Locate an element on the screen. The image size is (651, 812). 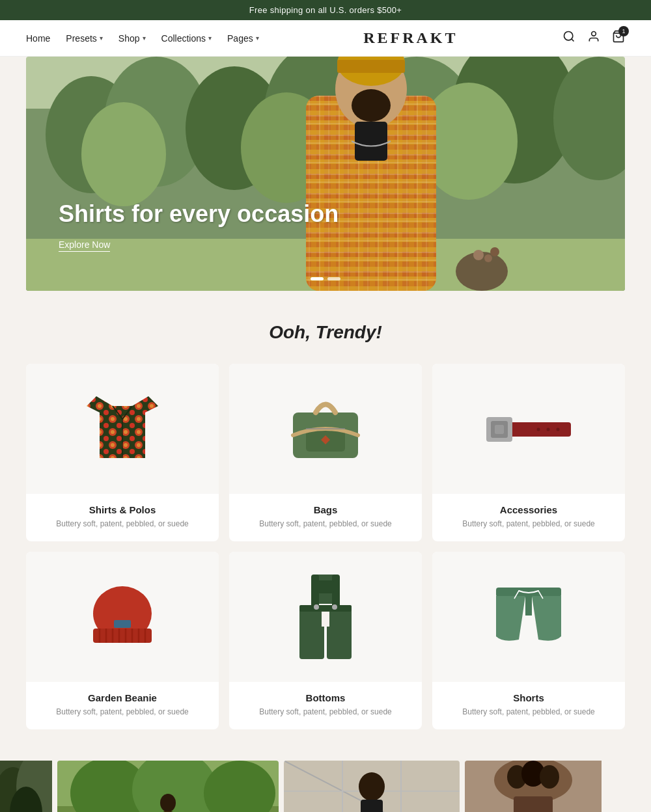
product-desc-accessories: Buttery soft, patent, pebbled, or suede is located at coordinates (529, 524).